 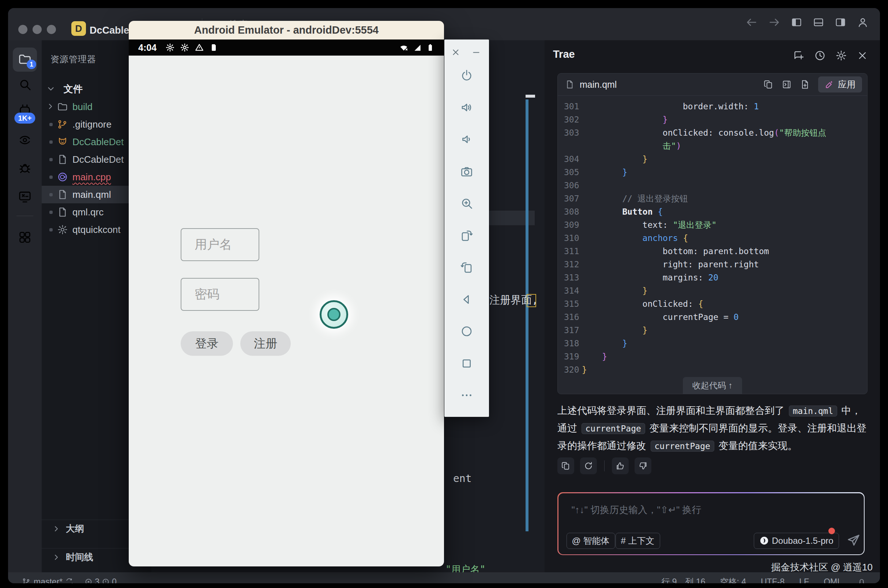 I want to click on settings-gear-icon, so click(x=842, y=56).